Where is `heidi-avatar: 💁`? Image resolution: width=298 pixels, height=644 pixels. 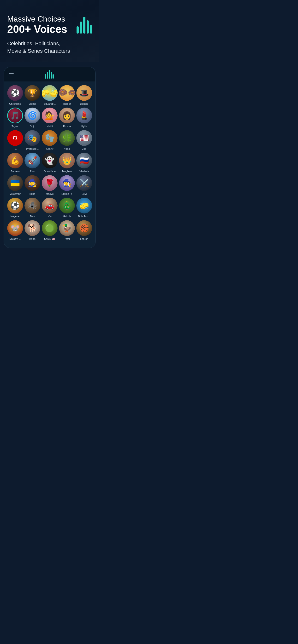
heidi-avatar: 💁 is located at coordinates (50, 116).